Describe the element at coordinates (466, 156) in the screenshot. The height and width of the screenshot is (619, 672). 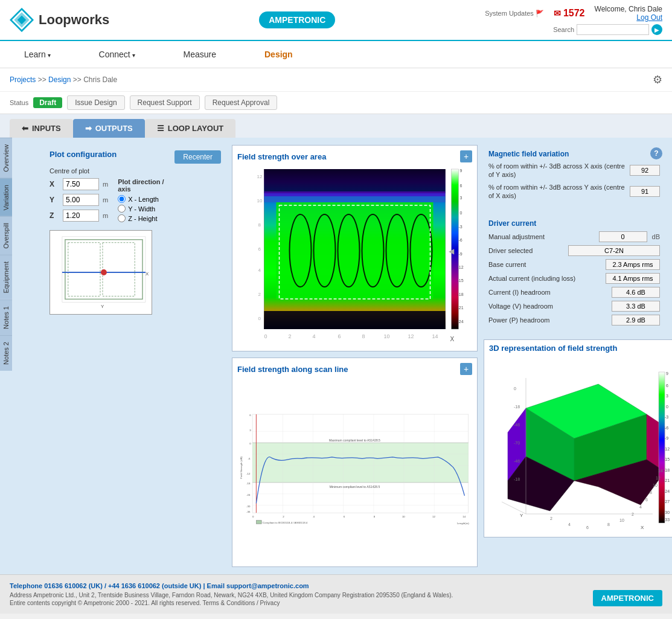
I see `field-area-expand-button: +` at that location.